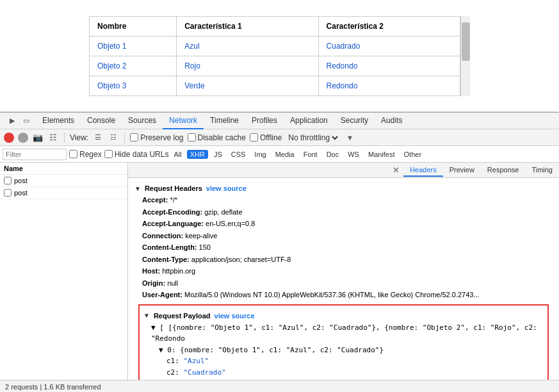 The height and width of the screenshot is (392, 559). Describe the element at coordinates (347, 260) in the screenshot. I see `header-content-type: Content-Type: application/json; charset=…` at that location.